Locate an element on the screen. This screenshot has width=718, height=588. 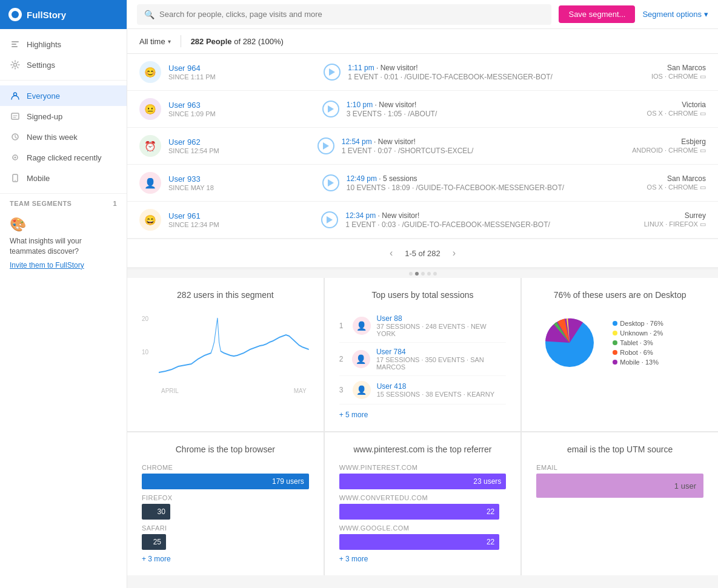
user-name: User 964 is located at coordinates (242, 68).